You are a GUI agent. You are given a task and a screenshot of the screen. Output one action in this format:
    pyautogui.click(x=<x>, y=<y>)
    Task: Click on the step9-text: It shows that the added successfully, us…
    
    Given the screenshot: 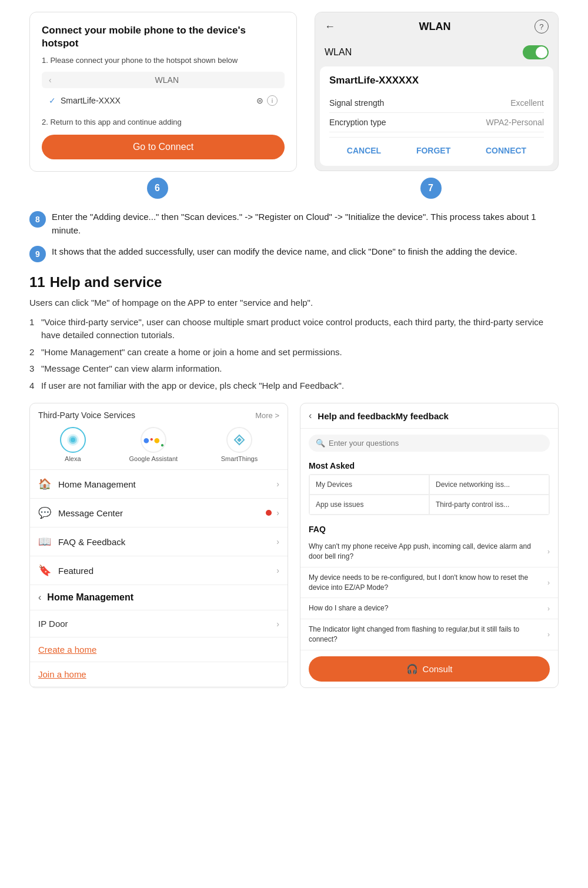 What is the action you would take?
    pyautogui.click(x=285, y=252)
    